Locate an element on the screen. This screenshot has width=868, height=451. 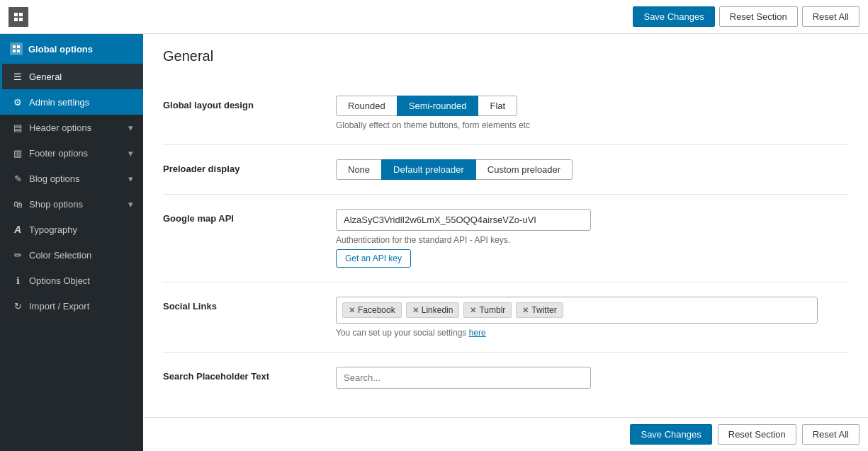
remove-facebook-icon: ✕ is located at coordinates (351, 310).